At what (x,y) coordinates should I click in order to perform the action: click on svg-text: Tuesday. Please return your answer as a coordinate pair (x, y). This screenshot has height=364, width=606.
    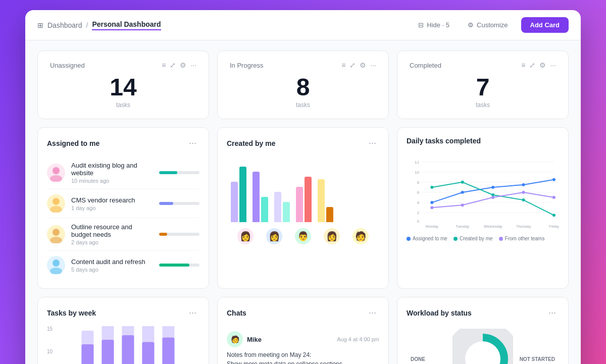
    Looking at the image, I should click on (463, 227).